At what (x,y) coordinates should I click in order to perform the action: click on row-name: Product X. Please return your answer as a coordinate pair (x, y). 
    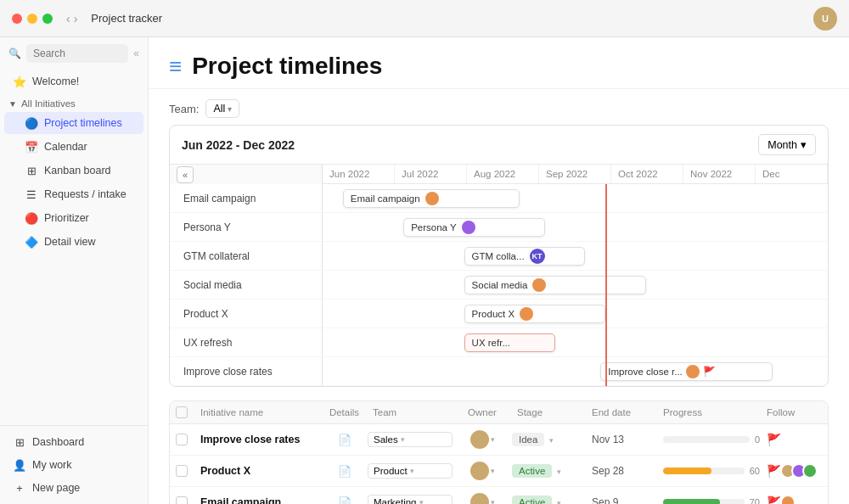
    Looking at the image, I should click on (257, 471).